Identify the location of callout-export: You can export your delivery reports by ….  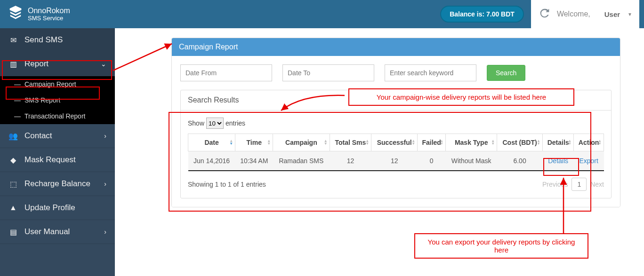
(501, 246).